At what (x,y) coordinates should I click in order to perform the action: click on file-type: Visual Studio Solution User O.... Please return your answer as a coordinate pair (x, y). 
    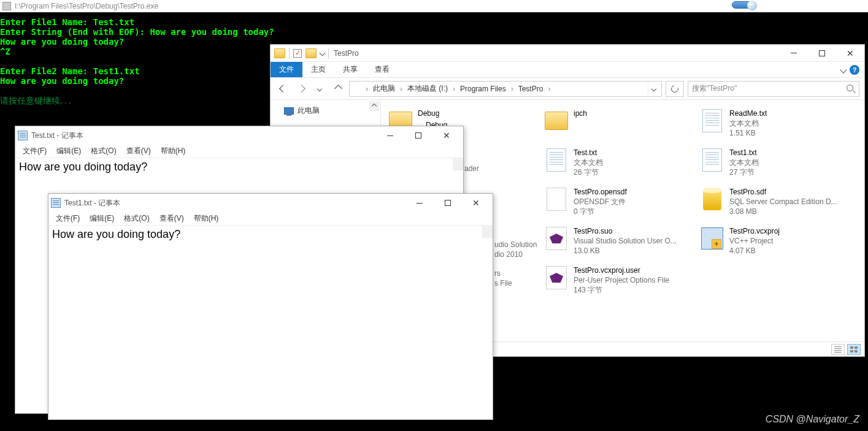
    Looking at the image, I should click on (625, 241).